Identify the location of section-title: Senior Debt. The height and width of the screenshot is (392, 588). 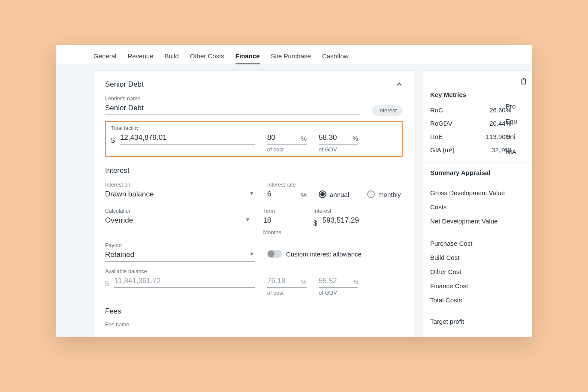
(124, 84).